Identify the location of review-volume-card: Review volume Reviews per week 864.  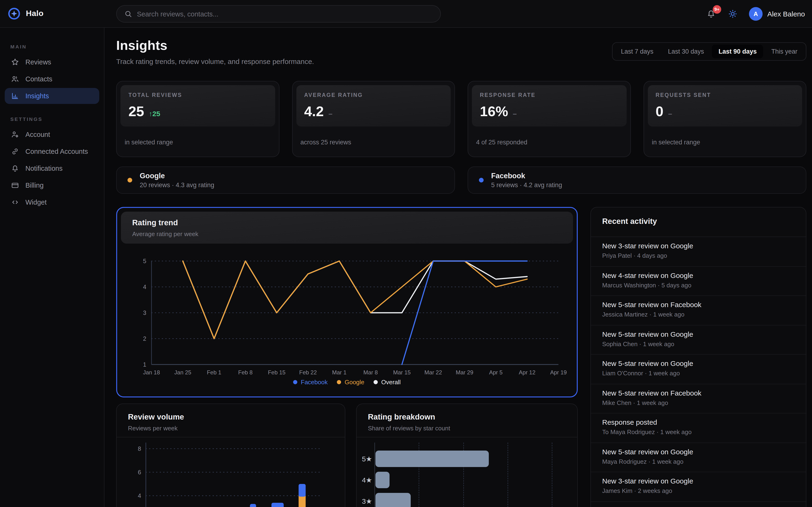
(231, 455).